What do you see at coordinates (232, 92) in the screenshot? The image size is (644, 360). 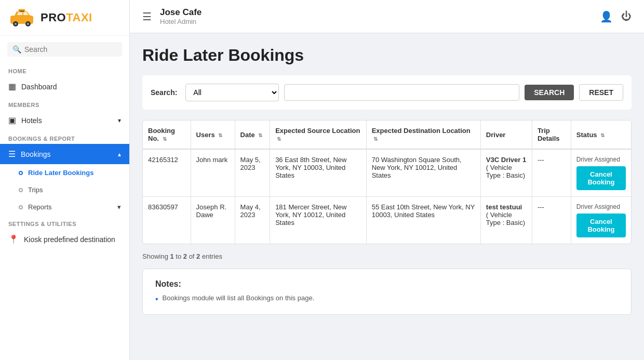 I see `search-select: All Booking No. Users Date Driver Status` at bounding box center [232, 92].